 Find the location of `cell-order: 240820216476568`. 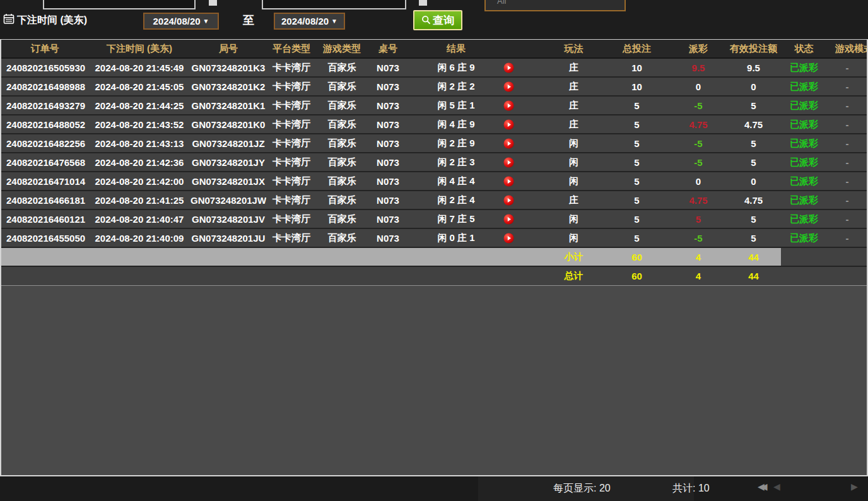

cell-order: 240820216476568 is located at coordinates (45, 163).